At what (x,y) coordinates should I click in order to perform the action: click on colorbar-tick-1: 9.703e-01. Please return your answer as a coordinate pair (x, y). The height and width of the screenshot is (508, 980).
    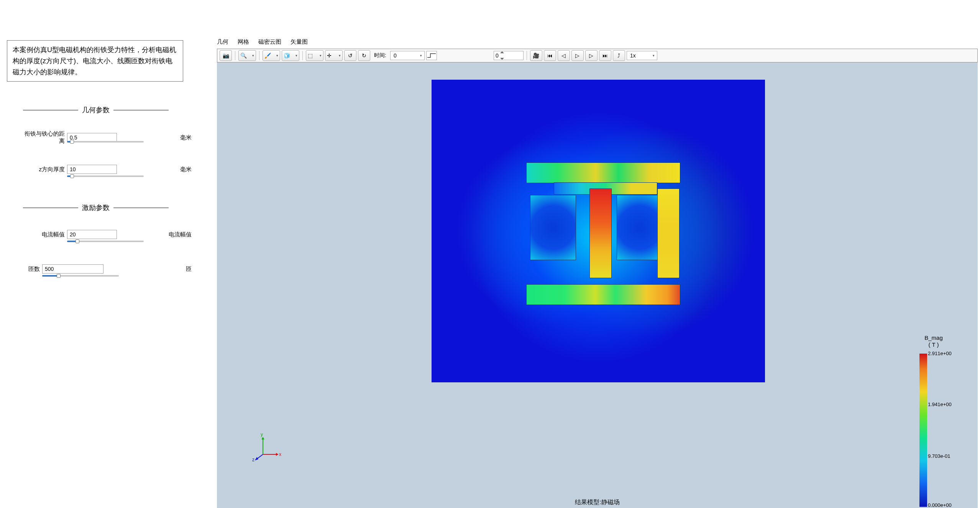
    Looking at the image, I should click on (939, 456).